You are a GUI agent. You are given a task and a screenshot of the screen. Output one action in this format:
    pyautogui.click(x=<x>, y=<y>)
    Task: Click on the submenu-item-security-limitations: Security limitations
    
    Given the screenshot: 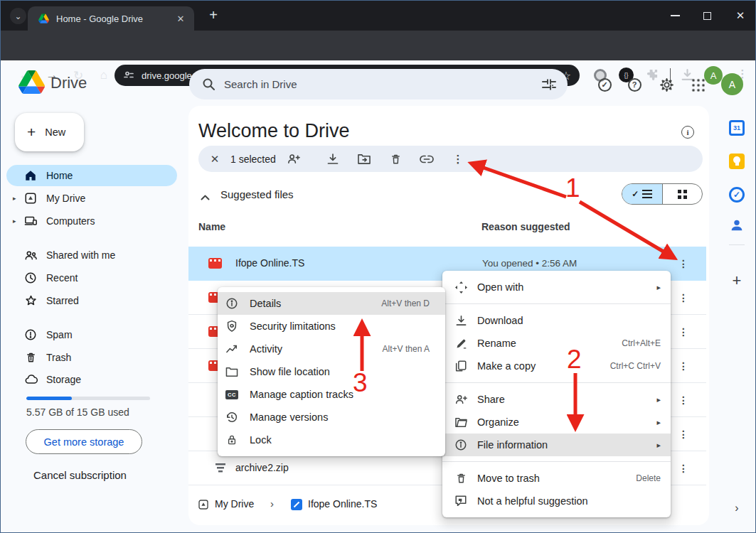 What is the action you would take?
    pyautogui.click(x=331, y=326)
    